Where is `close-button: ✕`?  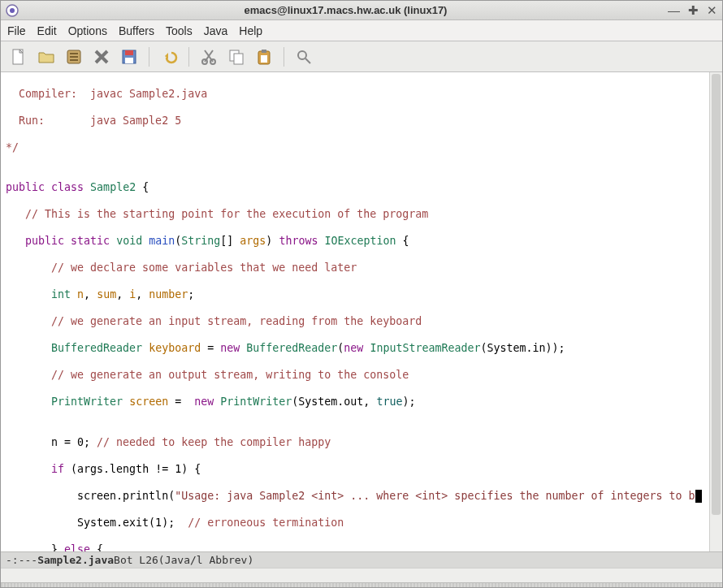
close-button: ✕ is located at coordinates (712, 11).